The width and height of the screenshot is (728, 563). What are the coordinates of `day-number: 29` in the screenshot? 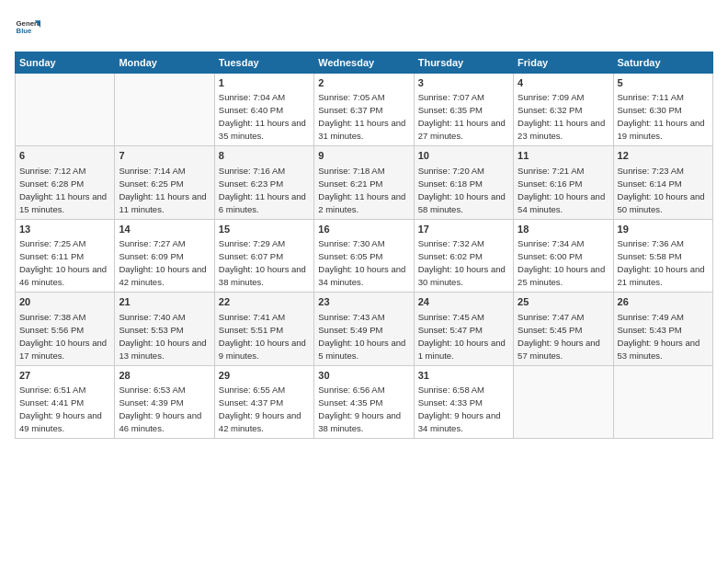 It's located at (265, 375).